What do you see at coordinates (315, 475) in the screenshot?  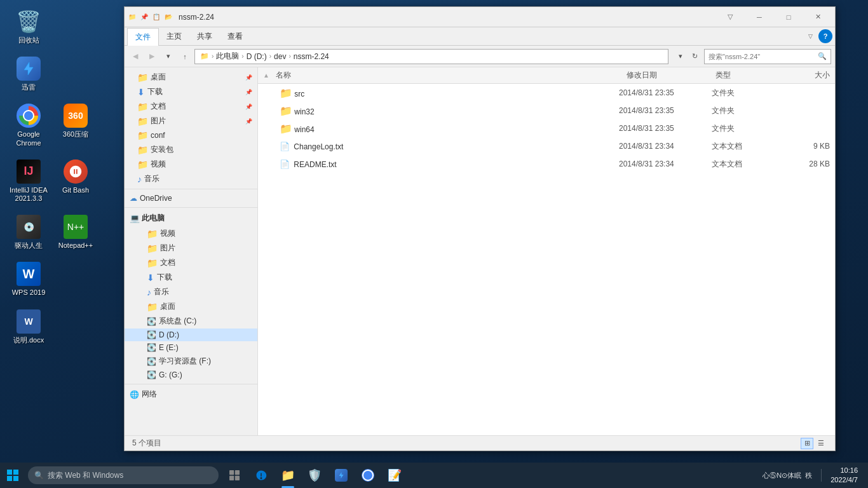 I see `taskbar-security-btn: 🛡️` at bounding box center [315, 475].